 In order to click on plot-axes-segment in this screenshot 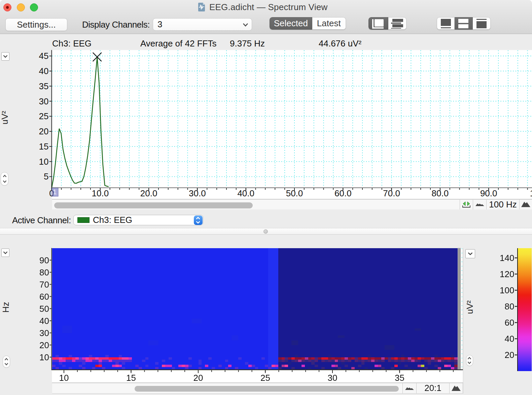, I will do `click(378, 24)`.